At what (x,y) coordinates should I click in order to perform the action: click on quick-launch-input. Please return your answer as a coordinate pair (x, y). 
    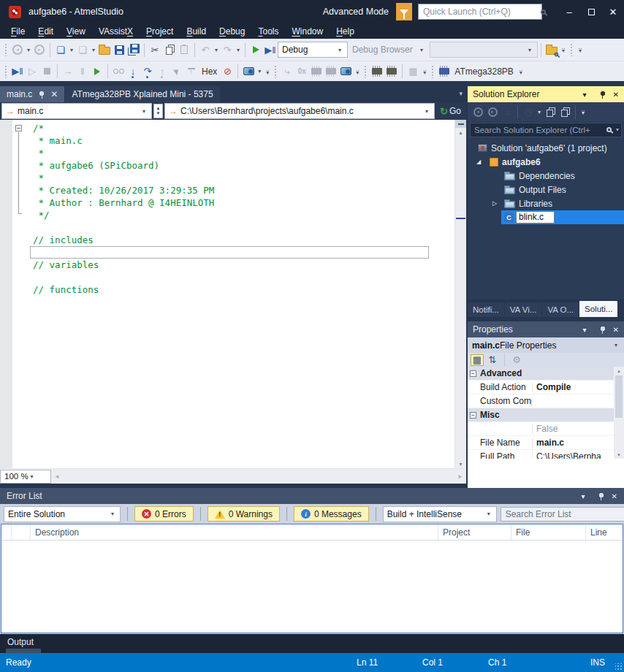
    Looking at the image, I should click on (479, 12).